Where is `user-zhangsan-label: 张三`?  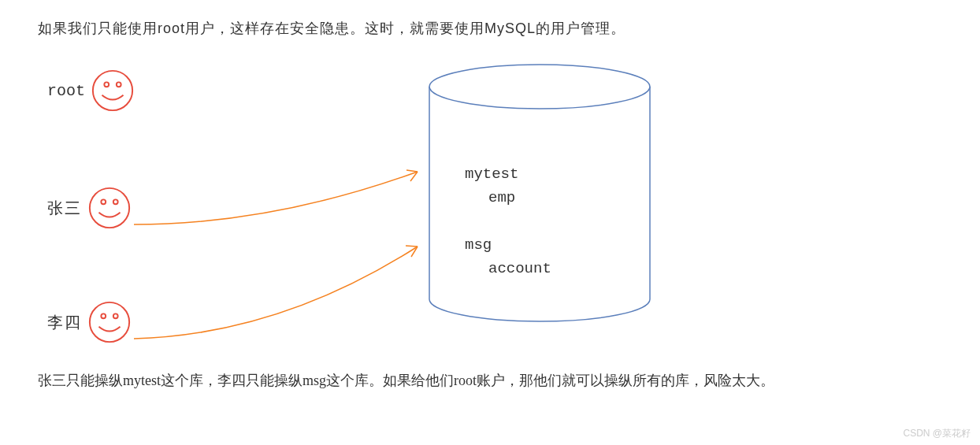
user-zhangsan-label: 张三 is located at coordinates (65, 208).